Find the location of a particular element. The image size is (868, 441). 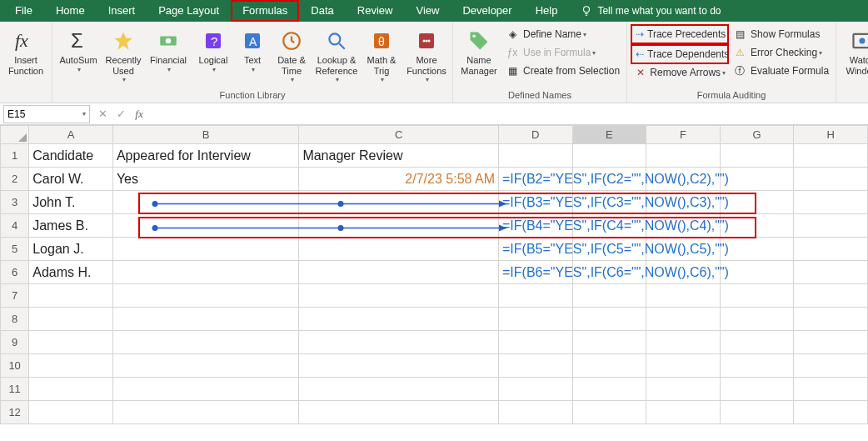

chevron-down-icon: ▾ is located at coordinates (84, 113).